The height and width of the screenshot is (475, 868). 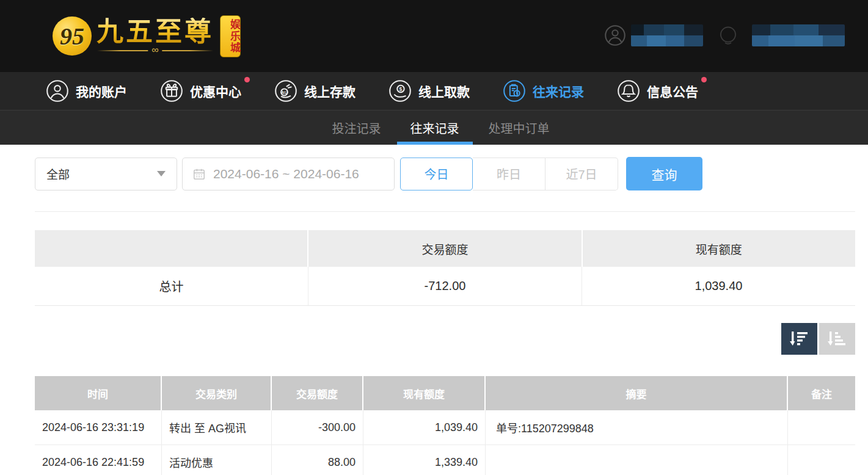 I want to click on nav-label: 线上取款, so click(x=444, y=91).